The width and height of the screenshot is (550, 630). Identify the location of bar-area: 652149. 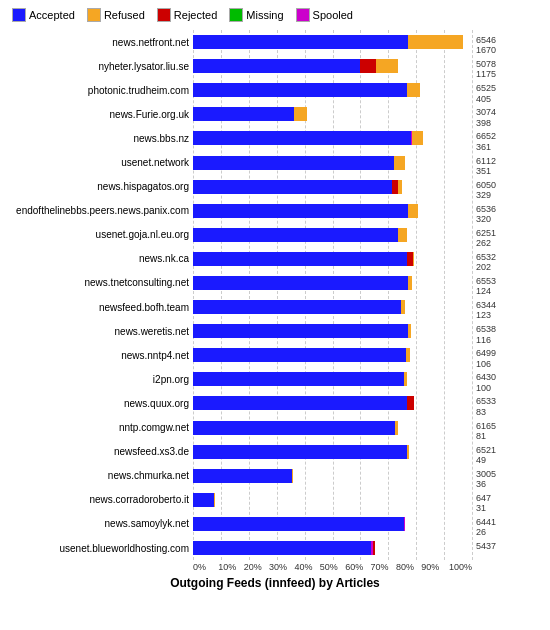
(332, 452).